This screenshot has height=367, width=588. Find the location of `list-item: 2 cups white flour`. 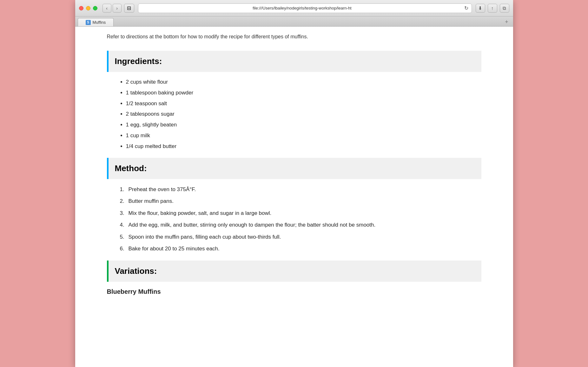

list-item: 2 cups white flour is located at coordinates (304, 82).